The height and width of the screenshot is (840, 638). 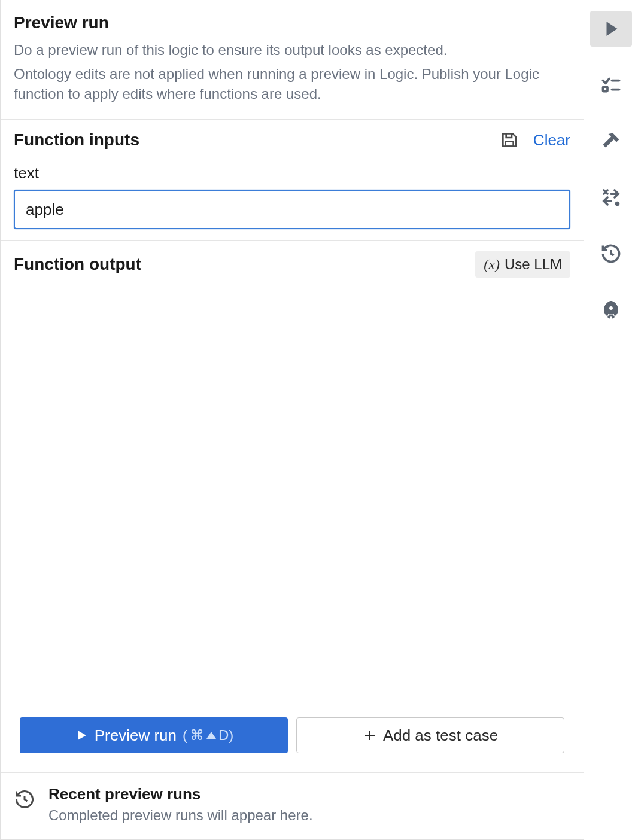 What do you see at coordinates (611, 197) in the screenshot?
I see `transform-icon` at bounding box center [611, 197].